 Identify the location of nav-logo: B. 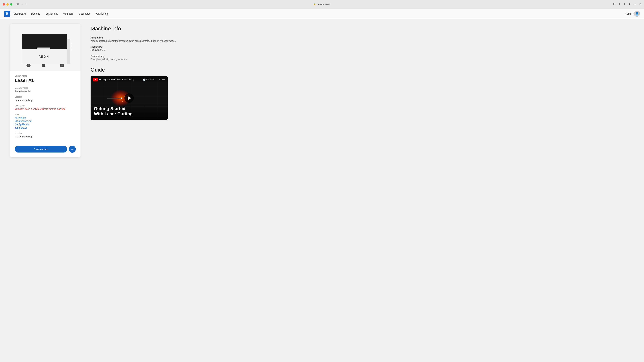
(7, 14).